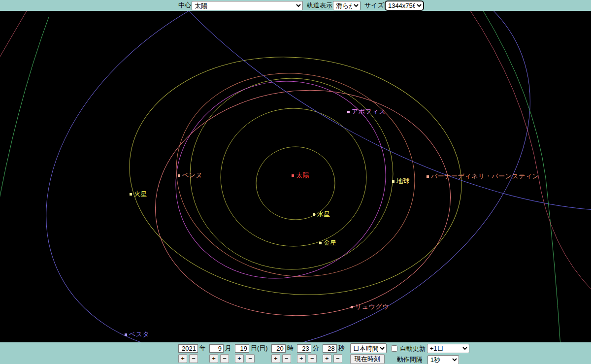 This screenshot has width=591, height=364. I want to click on auto-update-checkbox, so click(394, 349).